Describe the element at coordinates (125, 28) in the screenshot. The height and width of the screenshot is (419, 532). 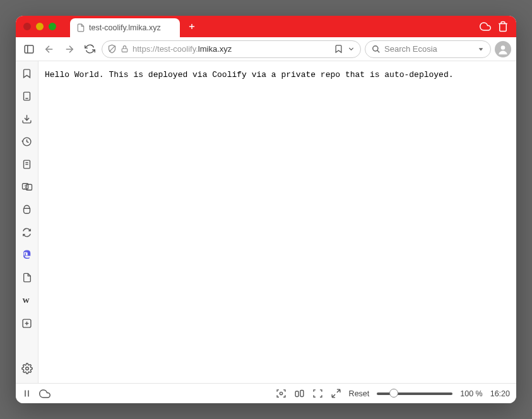
I see `browser-tab: test-coolify.lmika.xyz` at that location.